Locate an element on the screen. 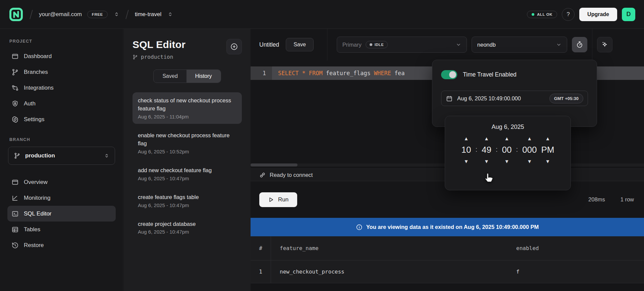 The width and height of the screenshot is (644, 291). top-bar: your@email.com FREE time-travel ALL OK ?… is located at coordinates (322, 14).